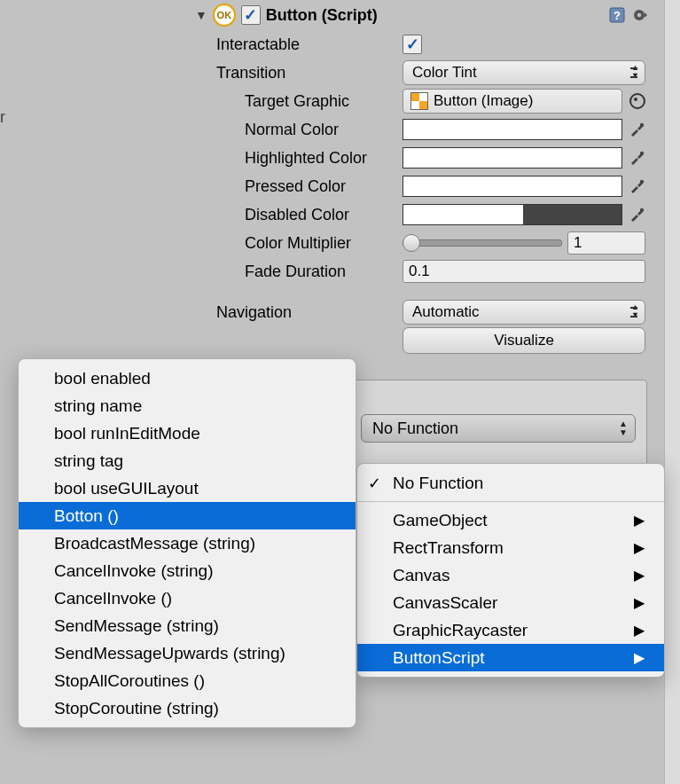 Image resolution: width=680 pixels, height=784 pixels. Describe the element at coordinates (332, 341) in the screenshot. I see `visualize-row: Visualize` at that location.